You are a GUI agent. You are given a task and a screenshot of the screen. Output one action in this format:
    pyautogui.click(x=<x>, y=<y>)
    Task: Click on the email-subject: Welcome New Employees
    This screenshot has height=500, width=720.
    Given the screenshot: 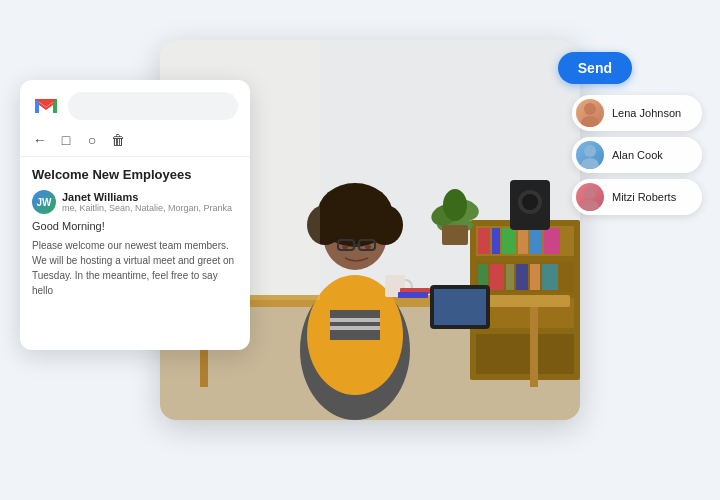 What is the action you would take?
    pyautogui.click(x=135, y=174)
    